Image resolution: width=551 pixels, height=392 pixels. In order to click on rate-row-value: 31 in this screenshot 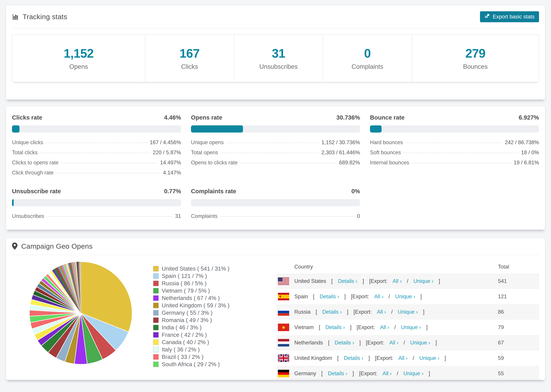, I will do `click(178, 216)`.